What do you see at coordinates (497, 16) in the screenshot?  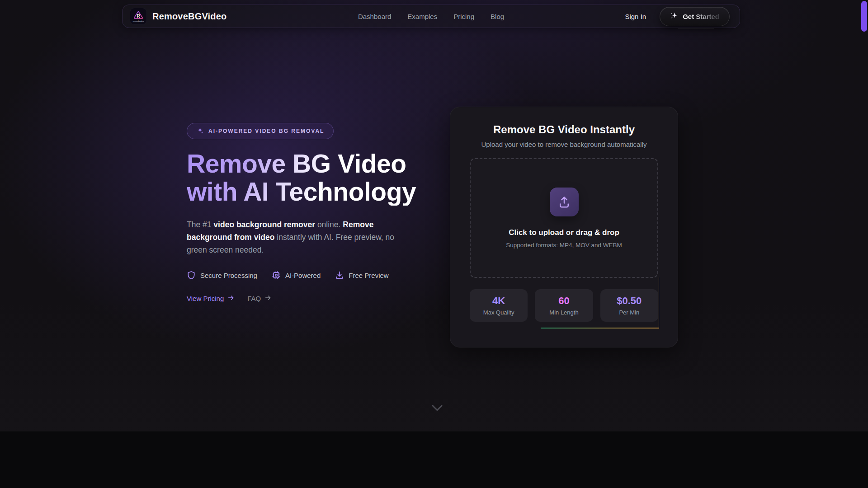 I see `nav-link-blog: Blog` at bounding box center [497, 16].